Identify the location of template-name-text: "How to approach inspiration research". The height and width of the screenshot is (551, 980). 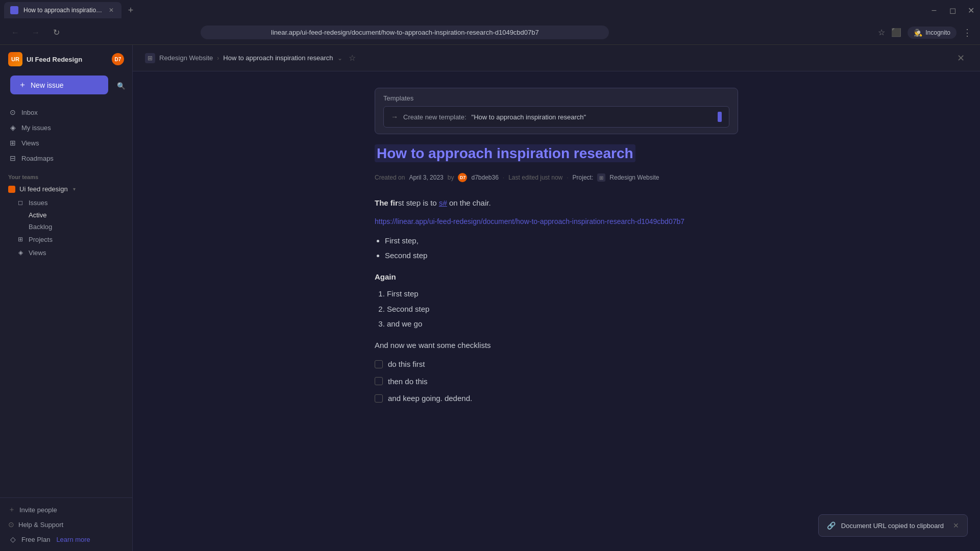
(529, 117).